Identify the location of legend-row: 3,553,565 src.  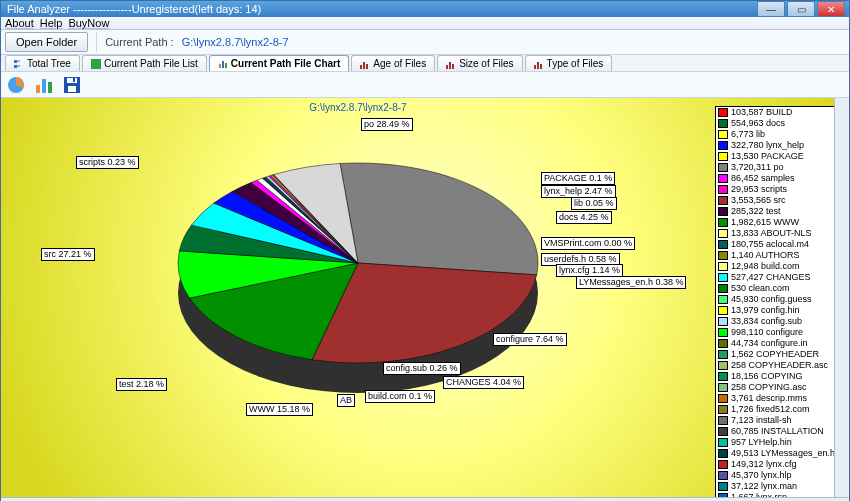
(779, 200).